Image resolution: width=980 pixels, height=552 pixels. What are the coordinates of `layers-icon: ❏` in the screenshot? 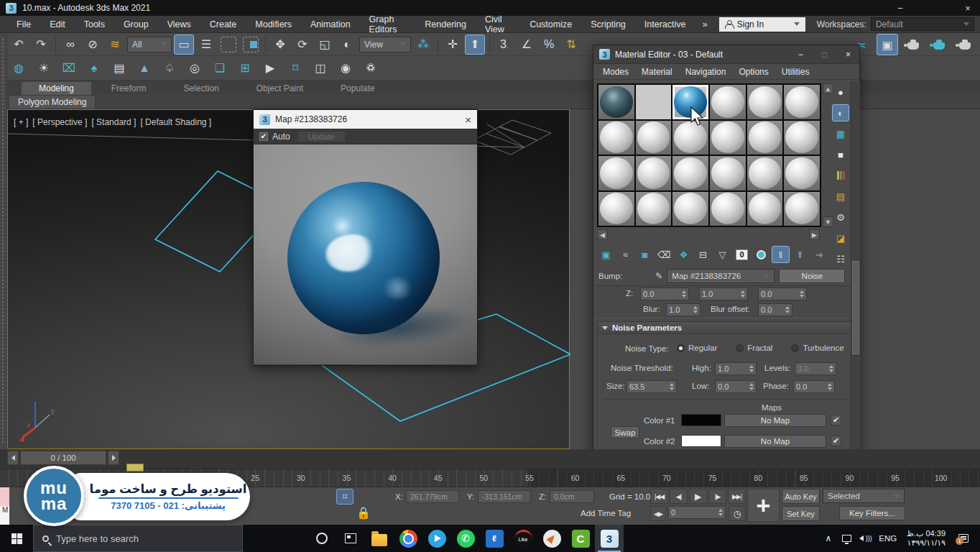 It's located at (220, 68).